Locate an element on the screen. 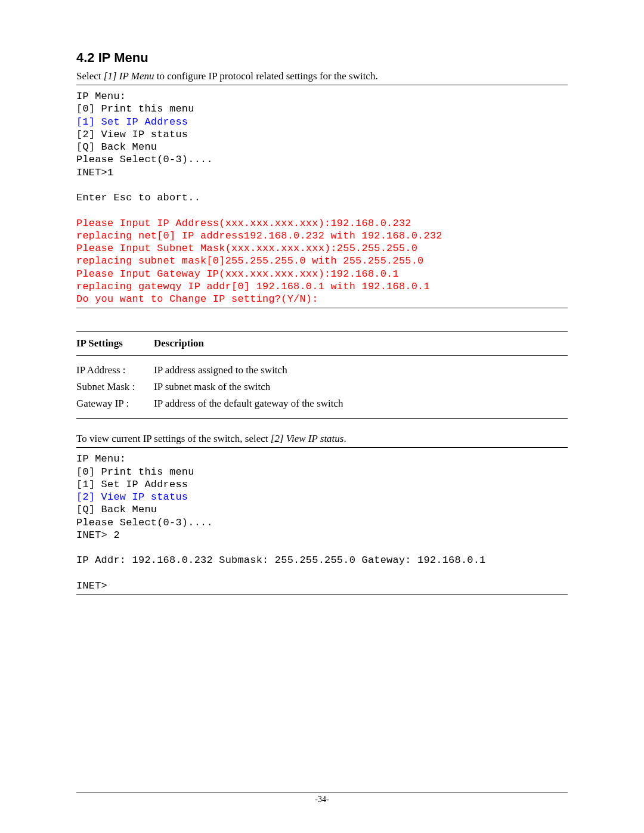 Image resolution: width=644 pixels, height=833 pixels. t1-l5: [Q] Back Menu is located at coordinates (117, 147).